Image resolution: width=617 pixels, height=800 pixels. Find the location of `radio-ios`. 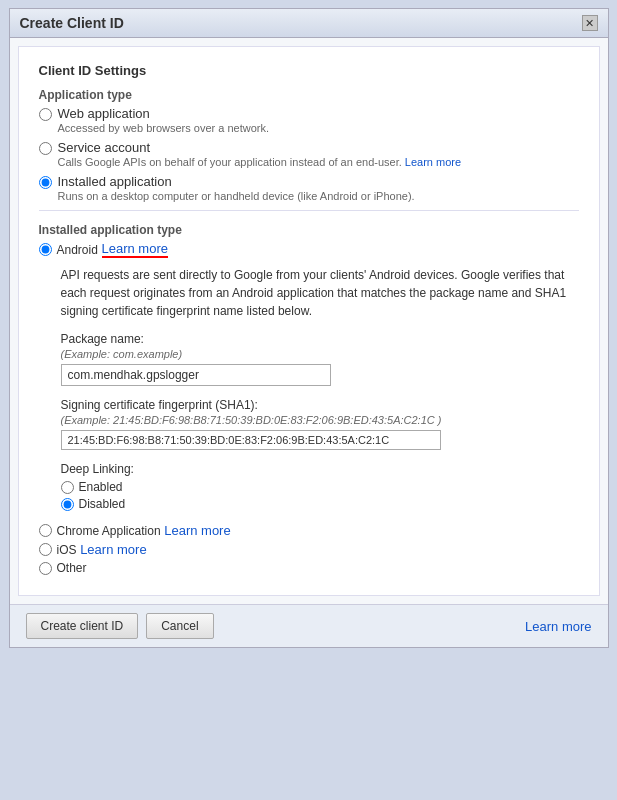

radio-ios is located at coordinates (46, 550).